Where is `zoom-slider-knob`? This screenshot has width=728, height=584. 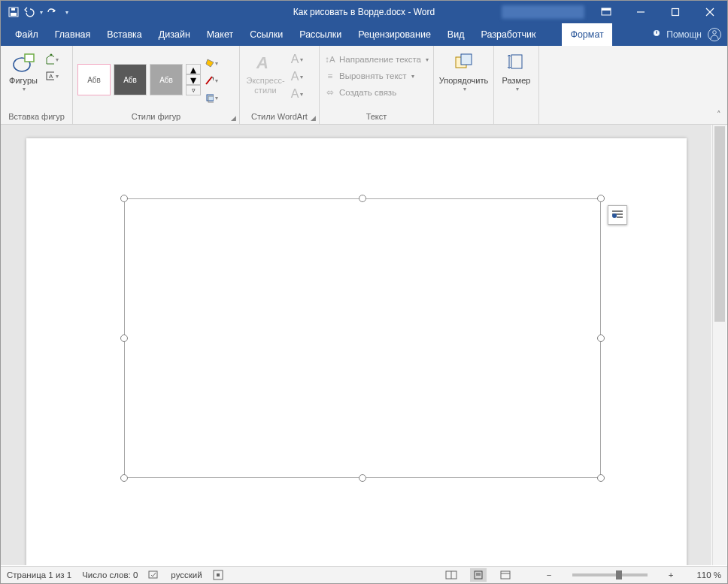
zoom-slider-knob is located at coordinates (619, 575).